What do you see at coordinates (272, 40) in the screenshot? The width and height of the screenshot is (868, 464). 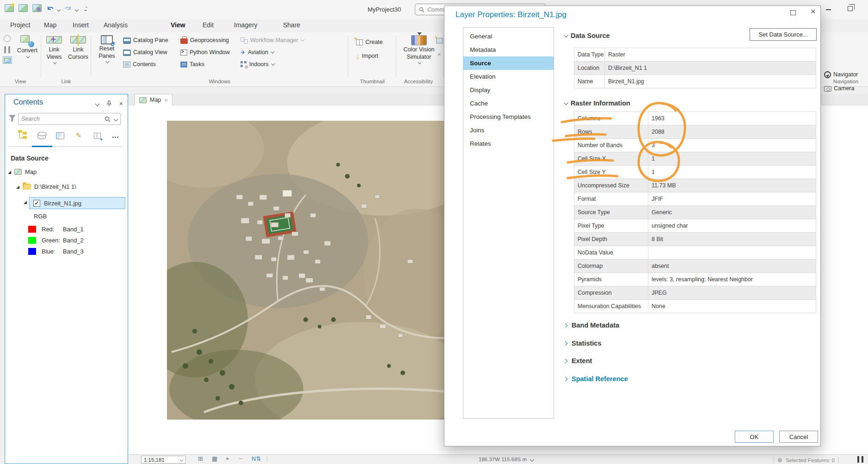 I see `workflow-manager-button: Workflow Manager` at bounding box center [272, 40].